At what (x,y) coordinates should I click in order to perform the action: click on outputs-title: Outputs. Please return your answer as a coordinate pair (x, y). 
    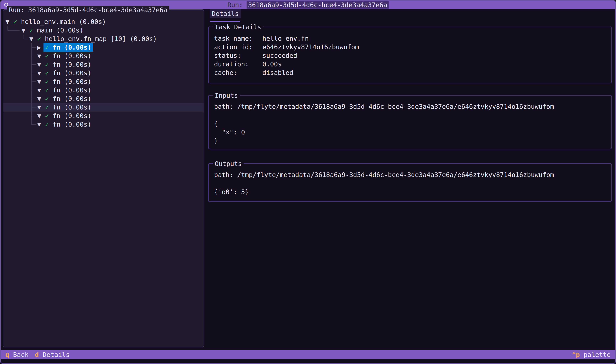
    Looking at the image, I should click on (229, 164).